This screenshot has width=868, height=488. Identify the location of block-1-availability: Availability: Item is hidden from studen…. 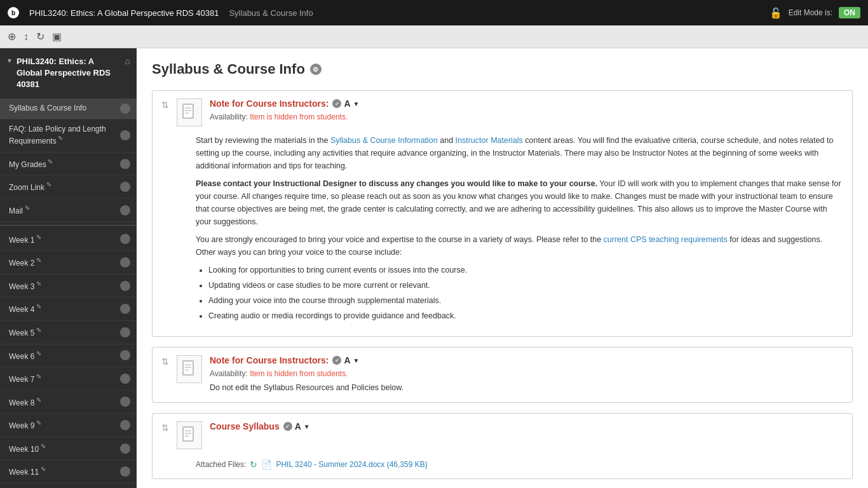
(526, 117).